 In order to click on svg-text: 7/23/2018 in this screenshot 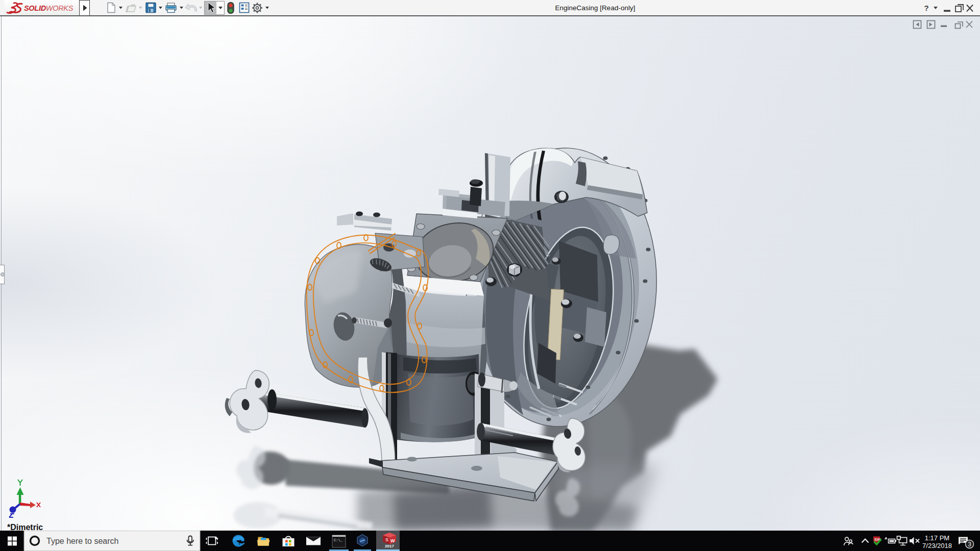, I will do `click(937, 546)`.